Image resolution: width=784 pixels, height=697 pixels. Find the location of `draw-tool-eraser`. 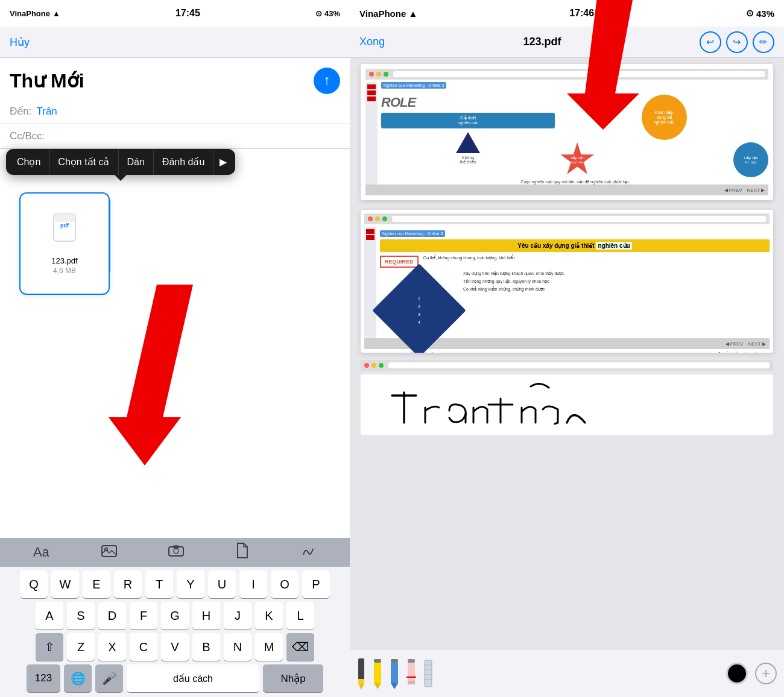

draw-tool-eraser is located at coordinates (411, 673).